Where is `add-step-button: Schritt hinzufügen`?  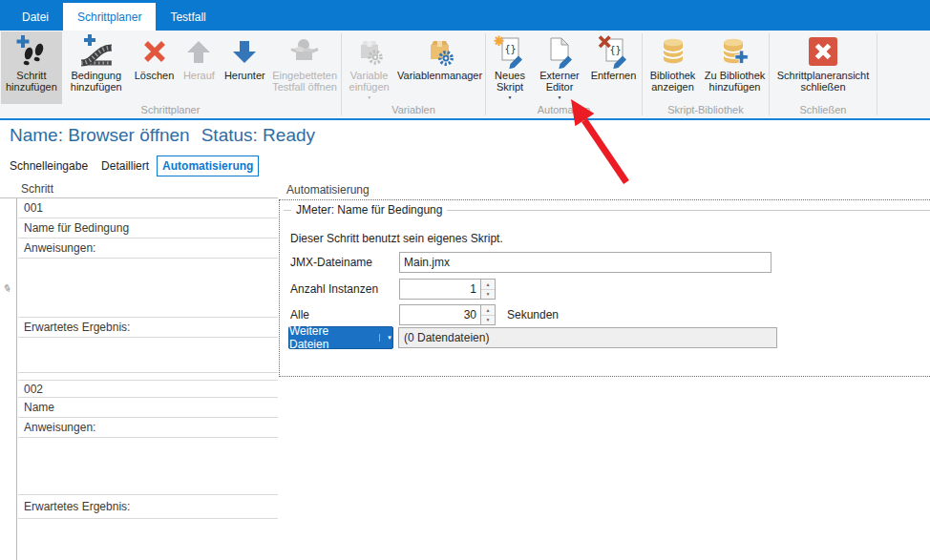 add-step-button: Schritt hinzufügen is located at coordinates (32, 68).